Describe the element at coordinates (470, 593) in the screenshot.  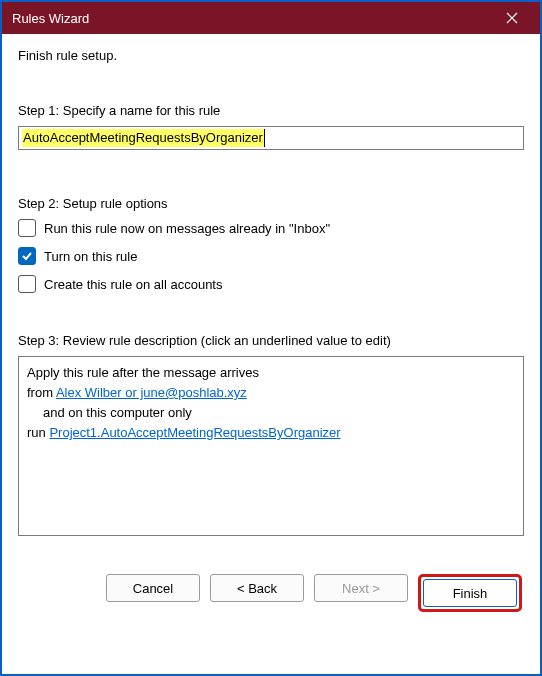
I see `finish-button: Finish` at that location.